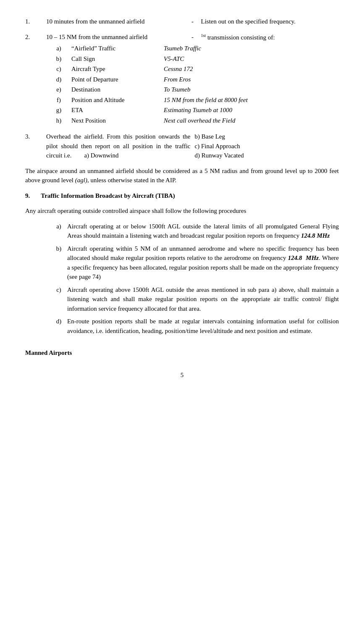  I want to click on item-e-value: To Tsumeb, so click(251, 90).